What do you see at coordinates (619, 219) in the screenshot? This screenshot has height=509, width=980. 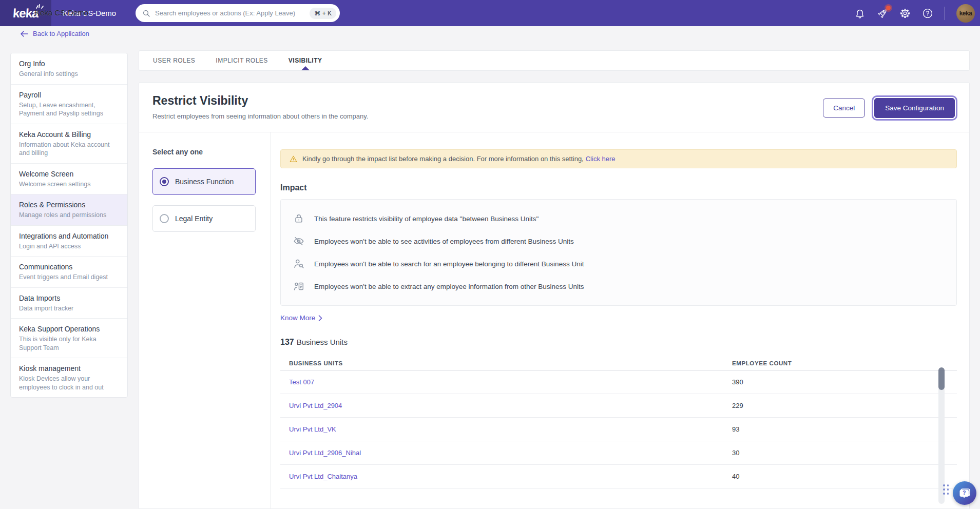 I see `impact-item: This feature restricts visibility of emp…` at bounding box center [619, 219].